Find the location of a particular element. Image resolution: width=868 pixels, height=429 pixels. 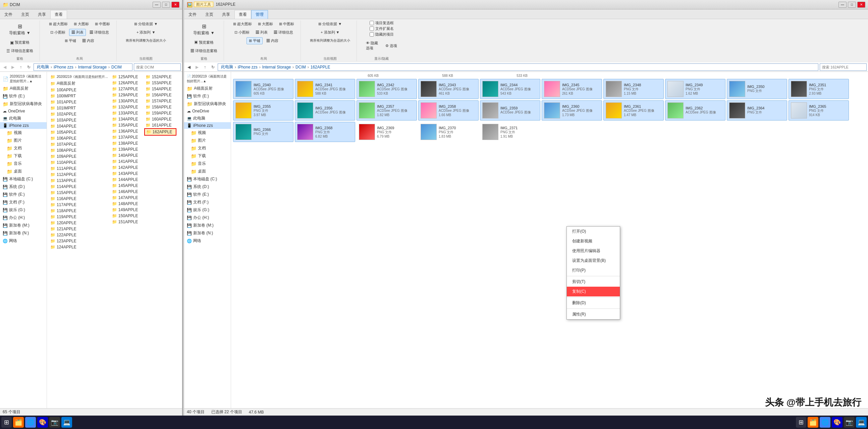

right-back-btn: ◀ is located at coordinates (189, 67).